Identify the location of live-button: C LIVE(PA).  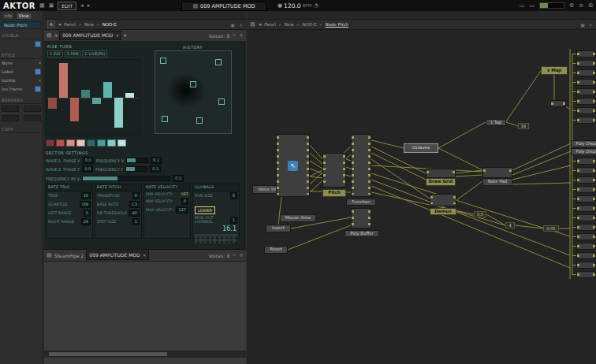
(95, 54).